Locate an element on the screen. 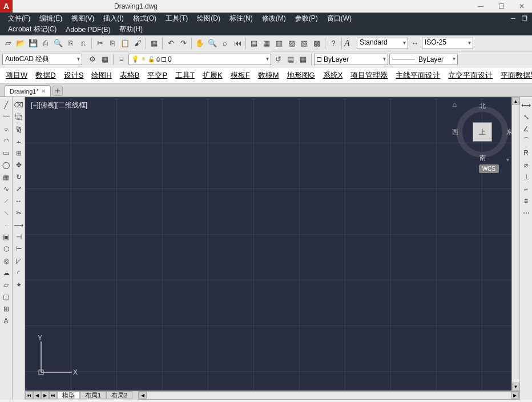 Image resolution: width=532 pixels, height=402 pixels. copy-icon: ⎘ is located at coordinates (112, 43).